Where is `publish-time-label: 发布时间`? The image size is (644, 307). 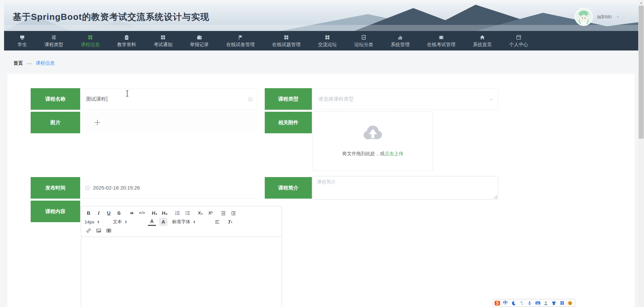
publish-time-label: 发布时间 is located at coordinates (55, 188).